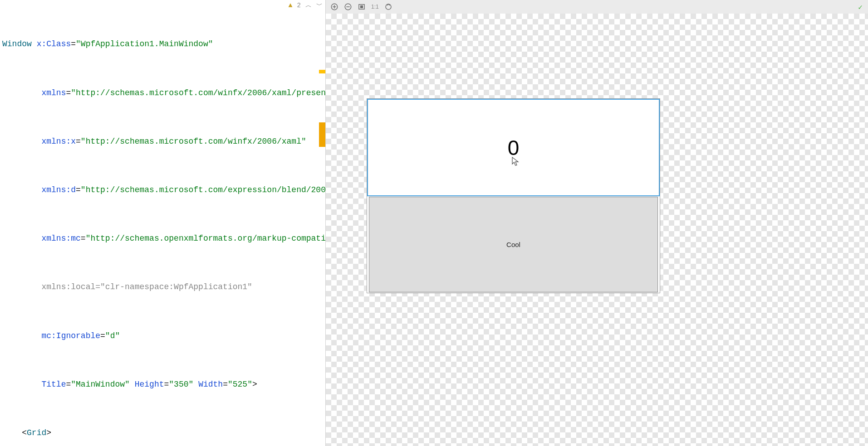 This screenshot has width=868, height=446. I want to click on refresh-icon, so click(388, 7).